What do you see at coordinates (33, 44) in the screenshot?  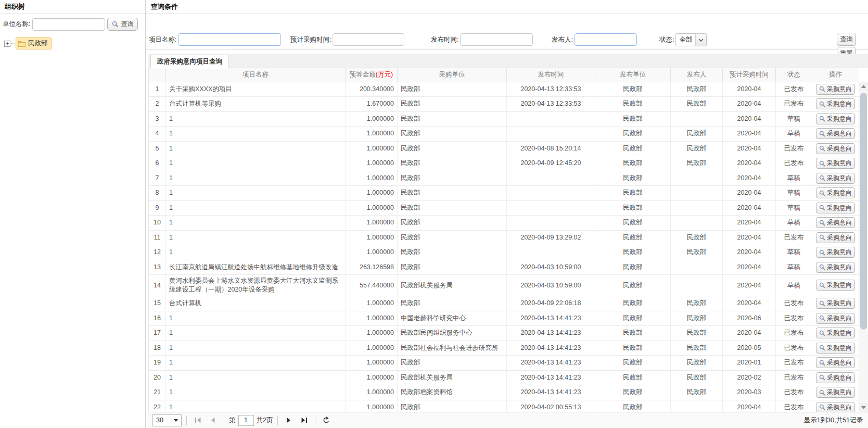 I see `tree-node-selected: 民政部` at bounding box center [33, 44].